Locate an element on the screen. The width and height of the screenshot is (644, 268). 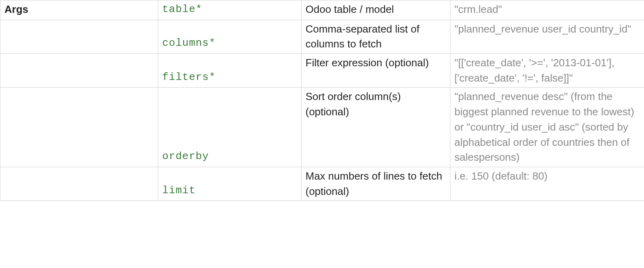
param-desc-cell: Max numbers of lines to fetch (optional) is located at coordinates (376, 184).